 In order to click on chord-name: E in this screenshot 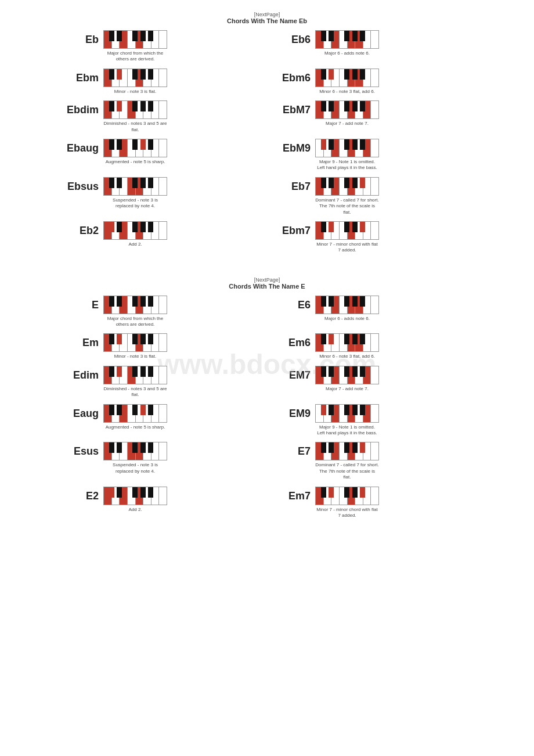, I will do `click(81, 303)`.